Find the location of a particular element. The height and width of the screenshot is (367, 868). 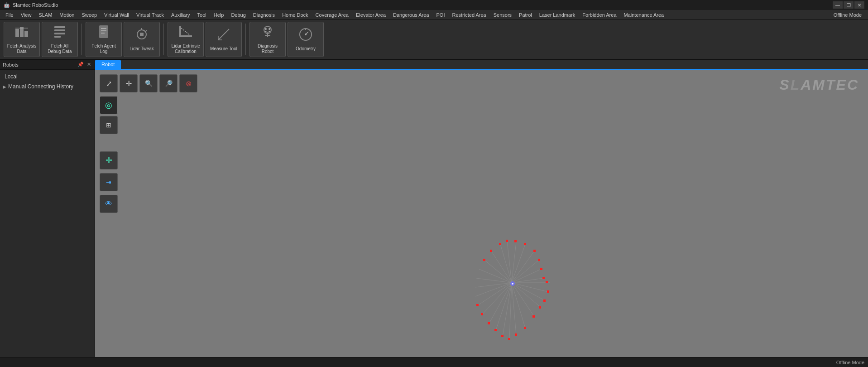

lidar-extrinsic-icon is located at coordinates (186, 33).